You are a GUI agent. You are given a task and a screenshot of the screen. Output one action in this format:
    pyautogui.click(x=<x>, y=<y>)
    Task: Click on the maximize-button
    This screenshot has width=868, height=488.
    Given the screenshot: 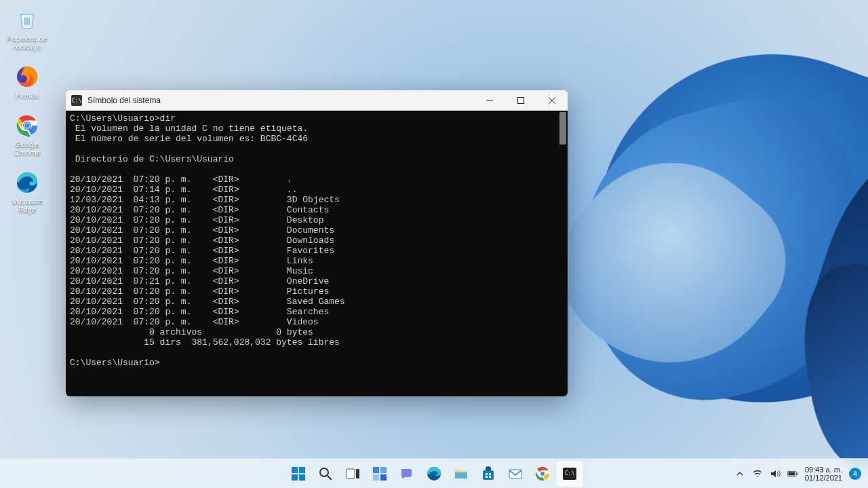 What is the action you would take?
    pyautogui.click(x=521, y=100)
    